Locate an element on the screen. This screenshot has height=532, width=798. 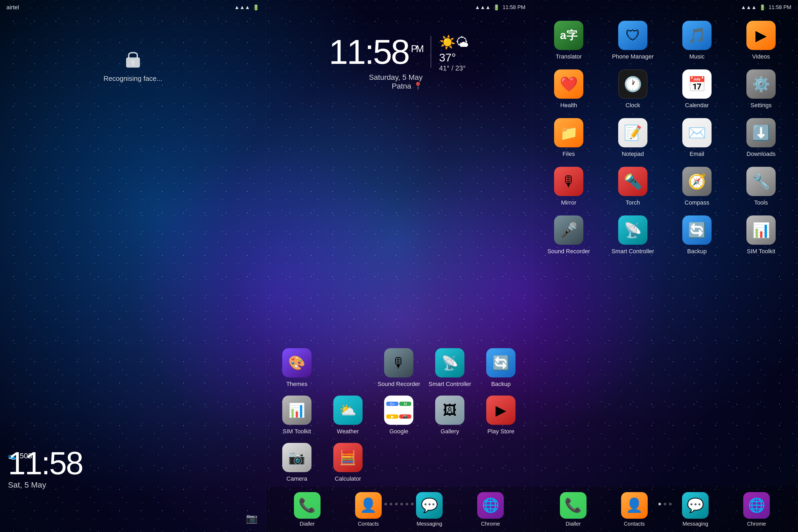
label-9: Play Store is located at coordinates (501, 432).